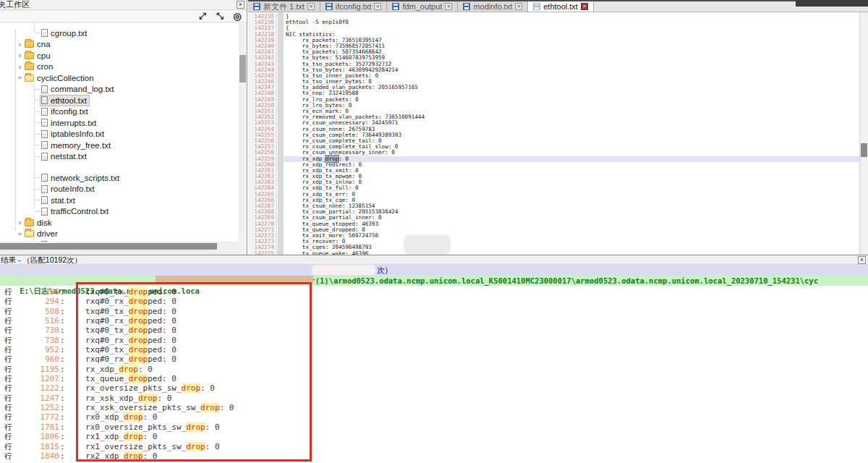 This screenshot has width=868, height=463. Describe the element at coordinates (39, 67) in the screenshot. I see `tree-item-body: cron` at that location.